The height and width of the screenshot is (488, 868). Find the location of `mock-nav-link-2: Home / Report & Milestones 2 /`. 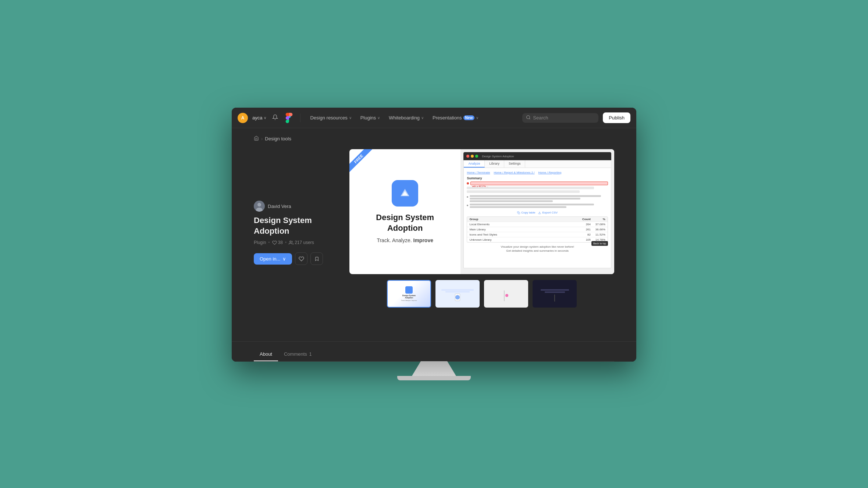

mock-nav-link-2: Home / Report & Milestones 2 / is located at coordinates (514, 173).